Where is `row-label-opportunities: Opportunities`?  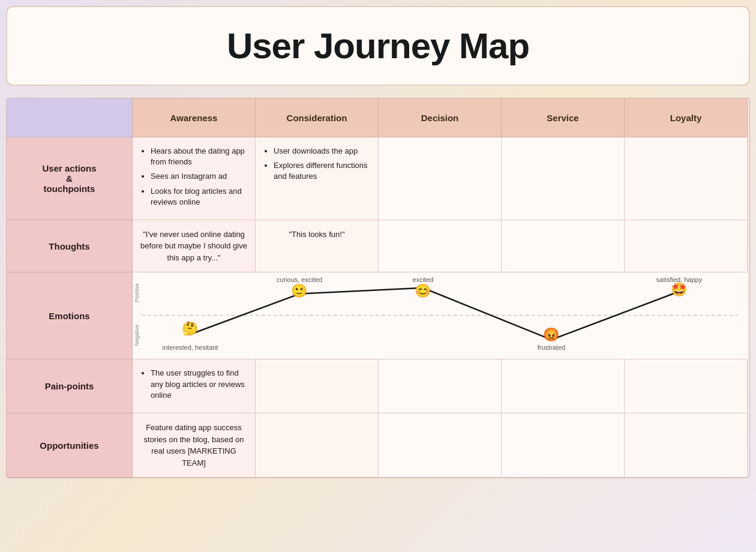 row-label-opportunities: Opportunities is located at coordinates (70, 445).